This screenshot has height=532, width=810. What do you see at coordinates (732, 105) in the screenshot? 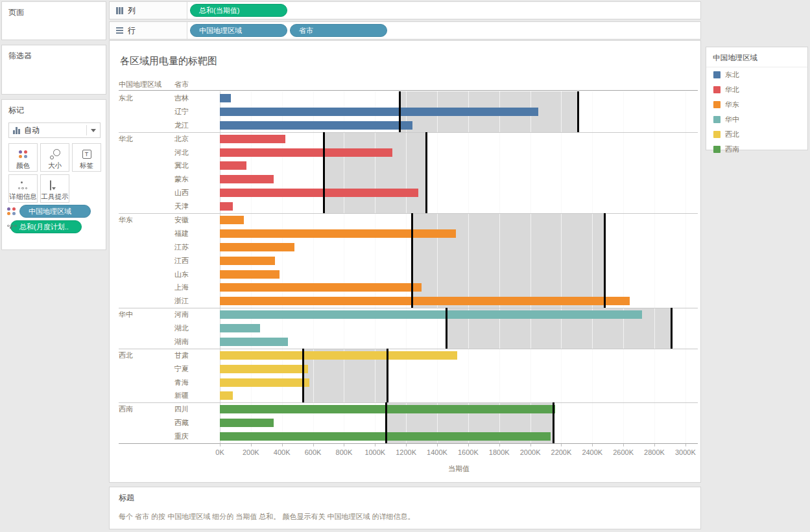
I see `legend-label: 华东` at bounding box center [732, 105].